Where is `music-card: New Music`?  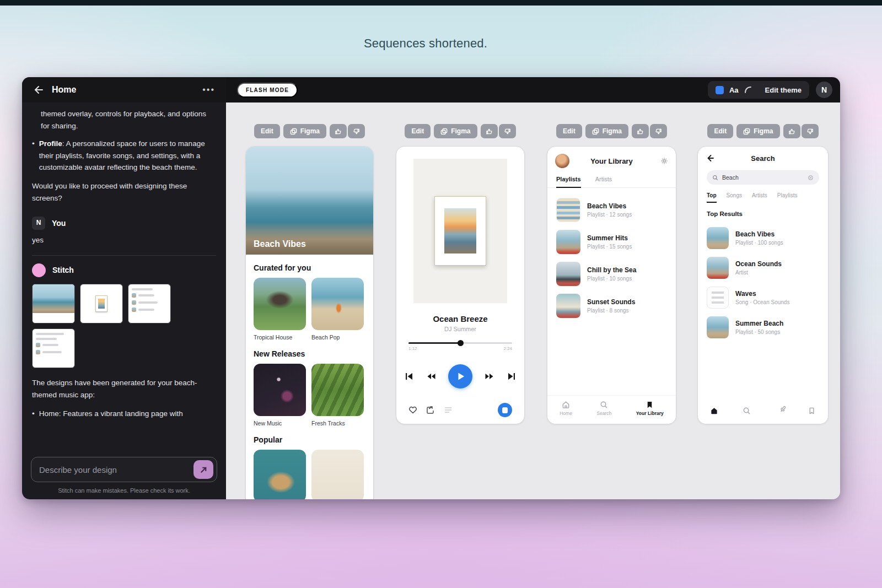 music-card: New Music is located at coordinates (280, 395).